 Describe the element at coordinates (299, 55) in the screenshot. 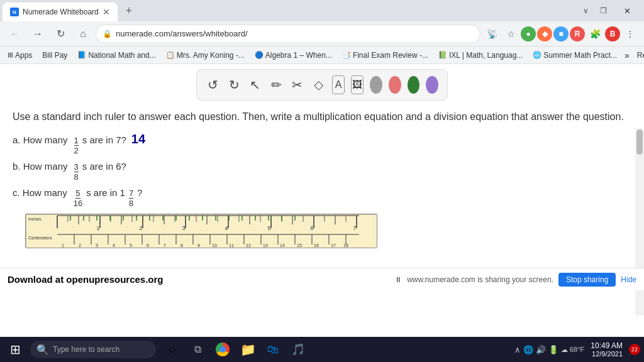

I see `bookmark-label: Algebra 1 – When...` at that location.